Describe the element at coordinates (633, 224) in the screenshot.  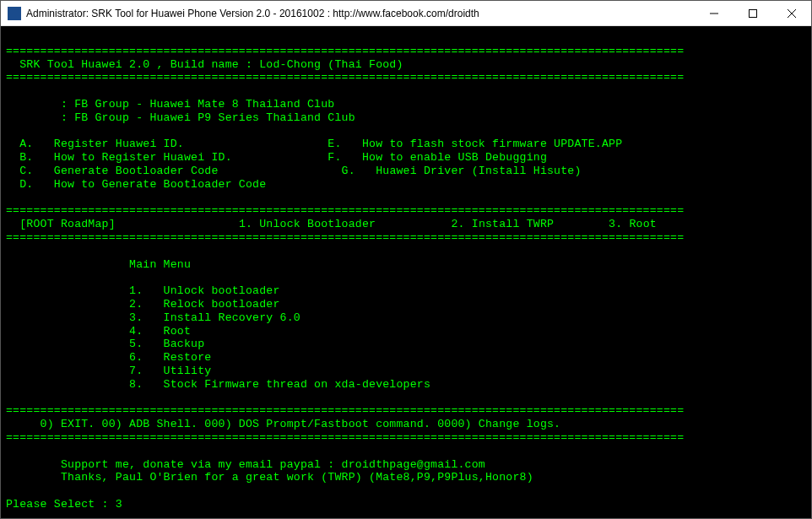
I see `roadmap-step3: 3. Root` at that location.